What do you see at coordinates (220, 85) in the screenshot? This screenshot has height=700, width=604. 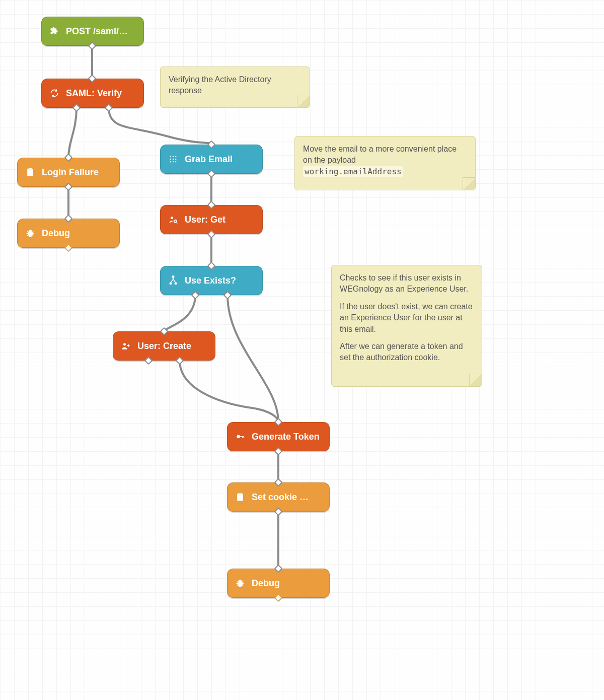 I see `note-text: Verifying the Active Directory response` at bounding box center [220, 85].